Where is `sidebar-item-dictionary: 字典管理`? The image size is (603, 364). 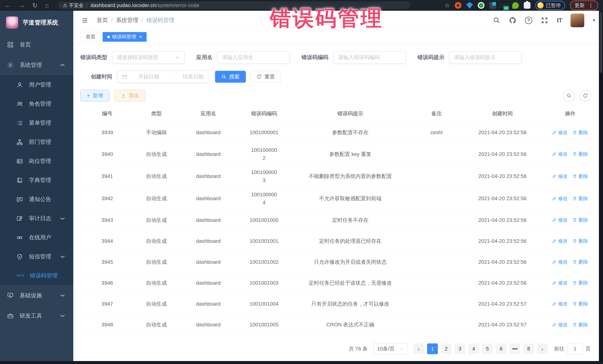
sidebar-item-dictionary: 字典管理 is located at coordinates (37, 180).